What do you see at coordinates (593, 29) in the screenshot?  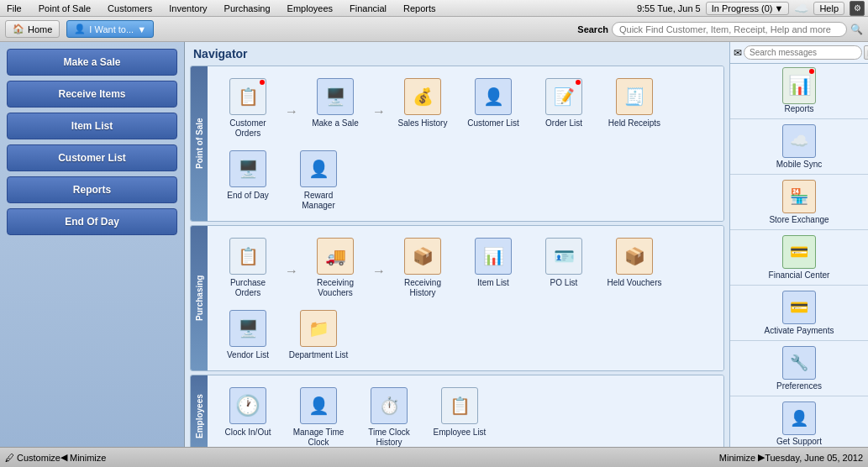 I see `search-label: Search` at bounding box center [593, 29].